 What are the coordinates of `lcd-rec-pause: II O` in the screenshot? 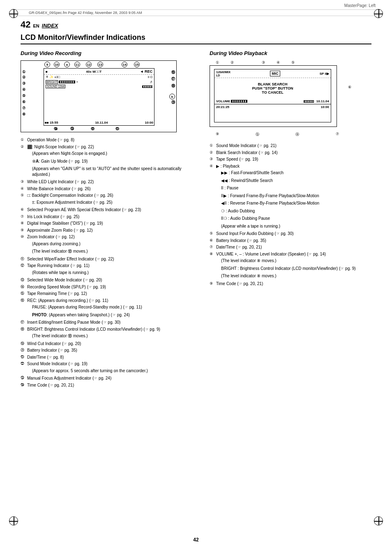 It's located at (150, 77).